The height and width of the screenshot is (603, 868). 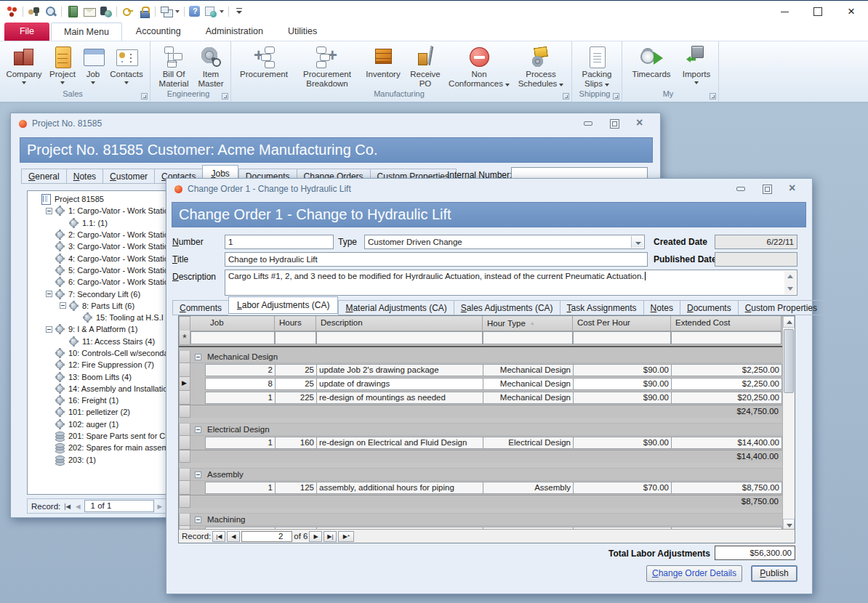 What do you see at coordinates (487, 443) in the screenshot?
I see `grid-row: 1 160 re-design on Electrical and Fluid …` at bounding box center [487, 443].